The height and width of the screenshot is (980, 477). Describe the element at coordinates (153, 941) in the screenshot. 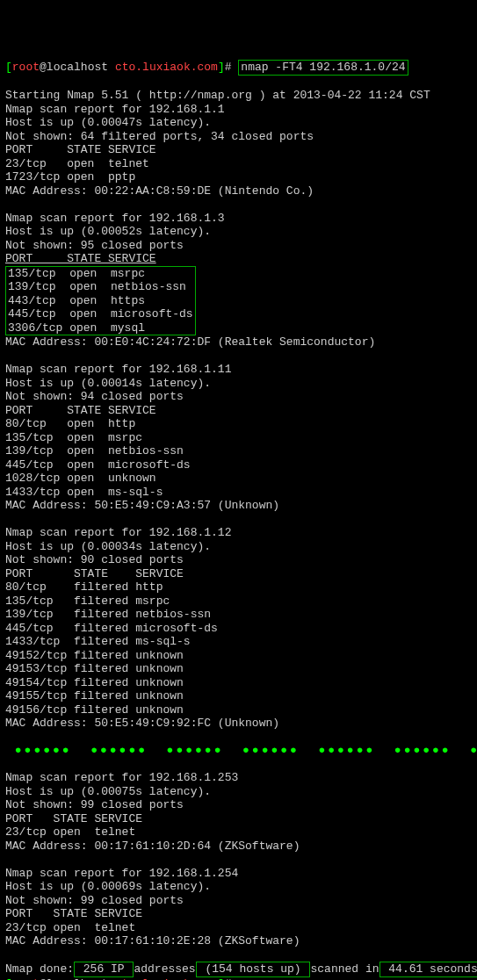

I see `host6-mac: MAC Address: 00:17:61:10:2E:28 (ZKSoftwa…` at that location.